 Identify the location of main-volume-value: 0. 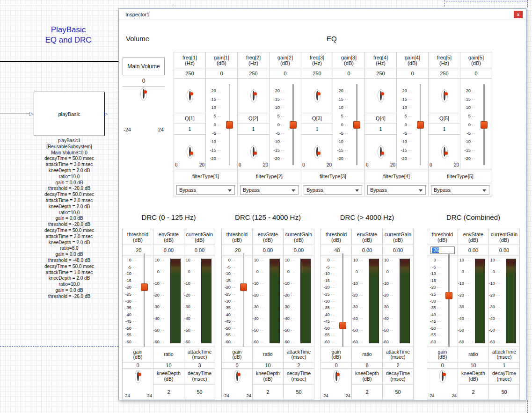
(144, 81).